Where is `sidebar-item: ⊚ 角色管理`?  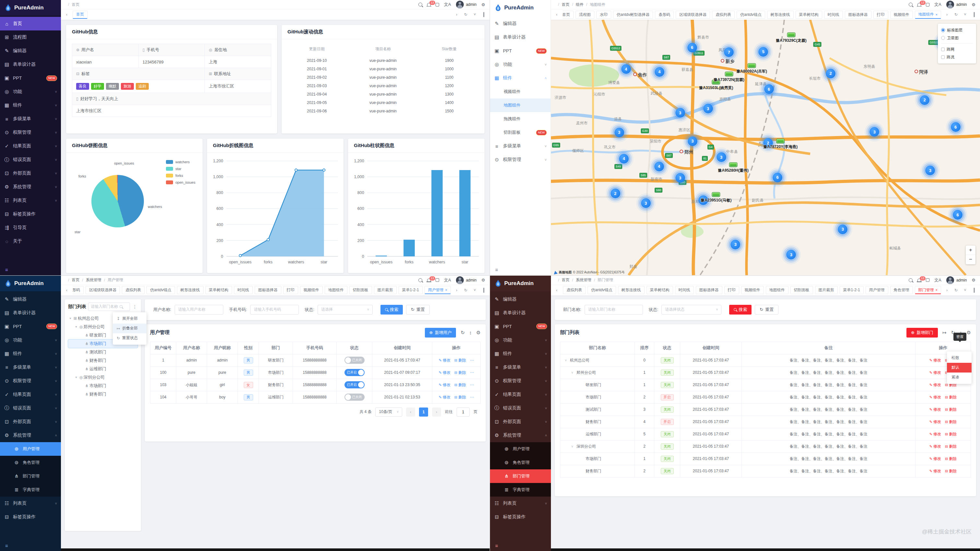 sidebar-item: ⊚ 角色管理 is located at coordinates (520, 462).